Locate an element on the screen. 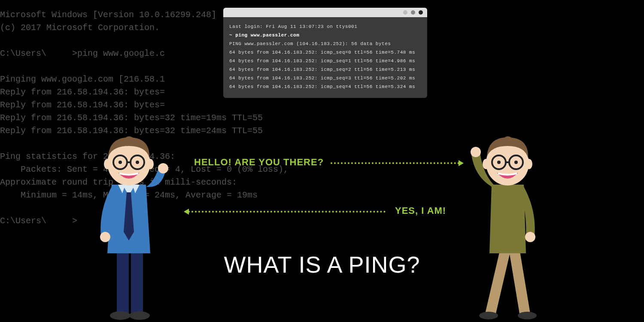 This screenshot has height=322, width=644. request-arrow-icon is located at coordinates (395, 163).